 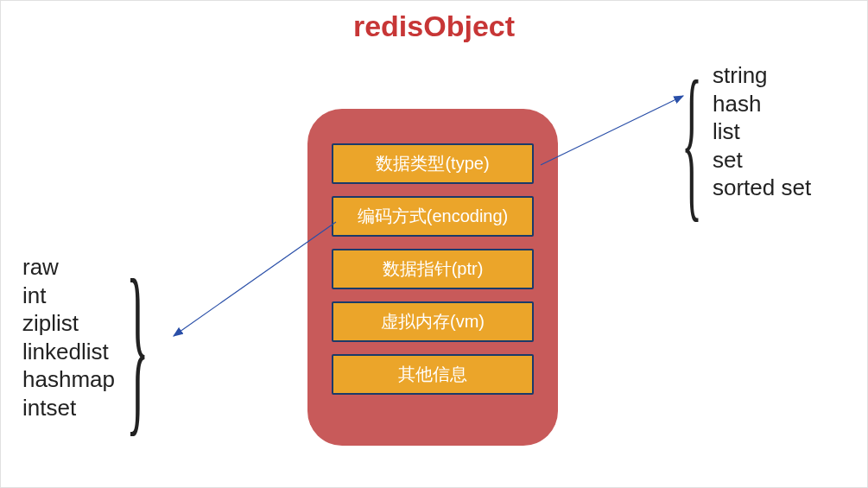 I want to click on encoding-item: linkedlist, so click(x=69, y=352).